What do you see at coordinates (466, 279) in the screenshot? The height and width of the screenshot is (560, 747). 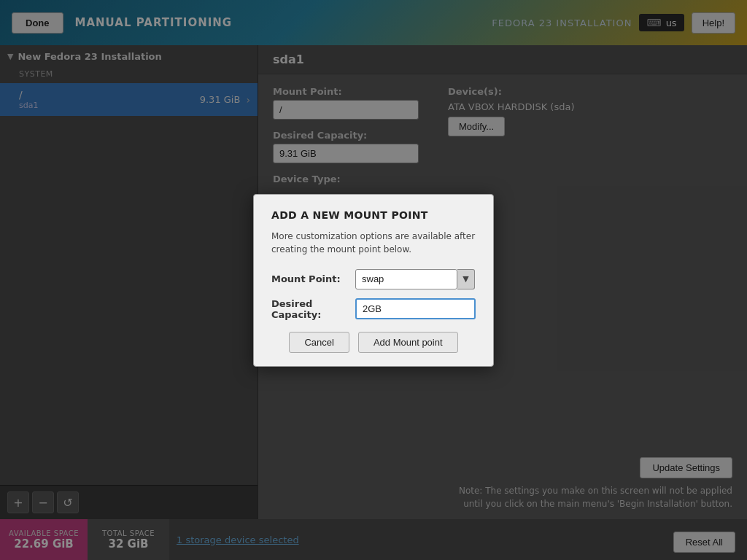 I see `mount-point-dropdown-arrow-icon: ▼` at bounding box center [466, 279].